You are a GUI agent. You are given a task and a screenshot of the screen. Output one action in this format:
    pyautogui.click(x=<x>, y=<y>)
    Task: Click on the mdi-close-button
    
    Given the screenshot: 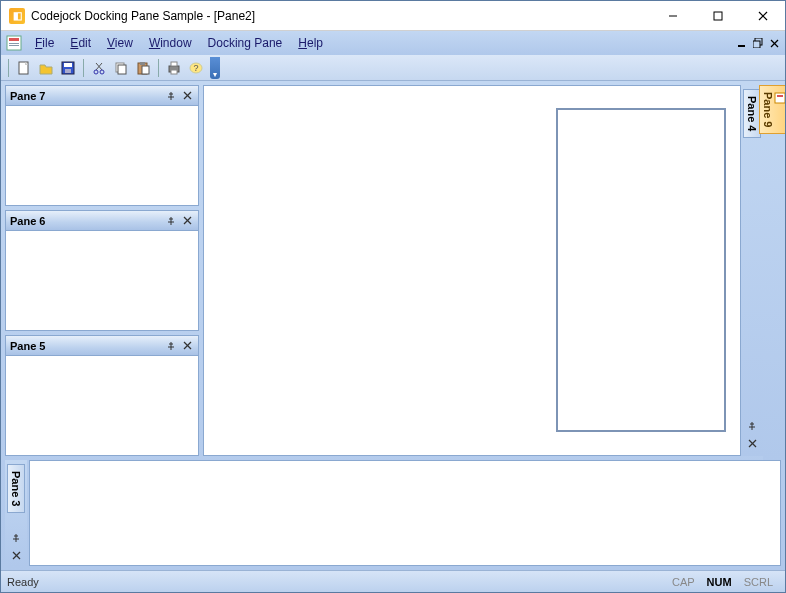 What is the action you would take?
    pyautogui.click(x=774, y=43)
    